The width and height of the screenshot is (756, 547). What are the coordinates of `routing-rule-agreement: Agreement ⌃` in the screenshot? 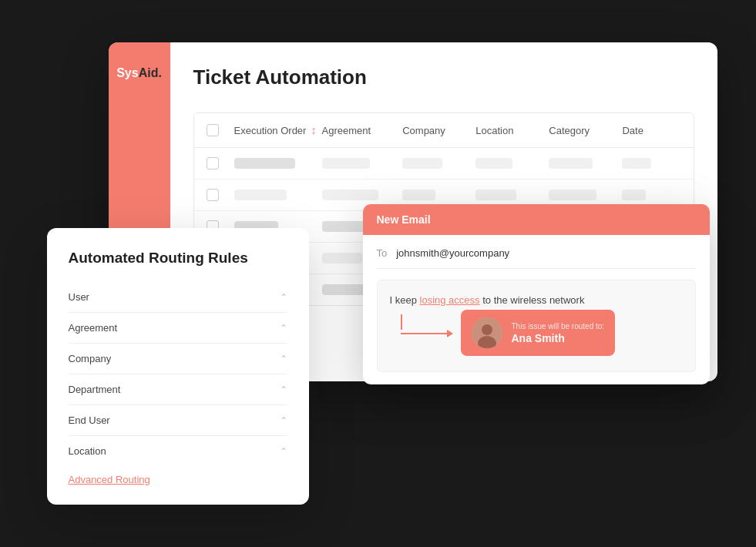 It's located at (178, 328).